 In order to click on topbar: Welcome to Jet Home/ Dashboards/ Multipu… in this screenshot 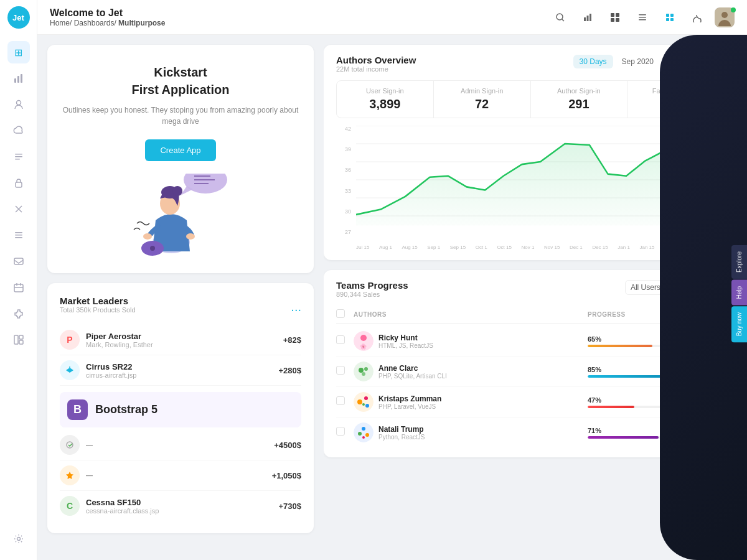, I will do `click(392, 17)`.